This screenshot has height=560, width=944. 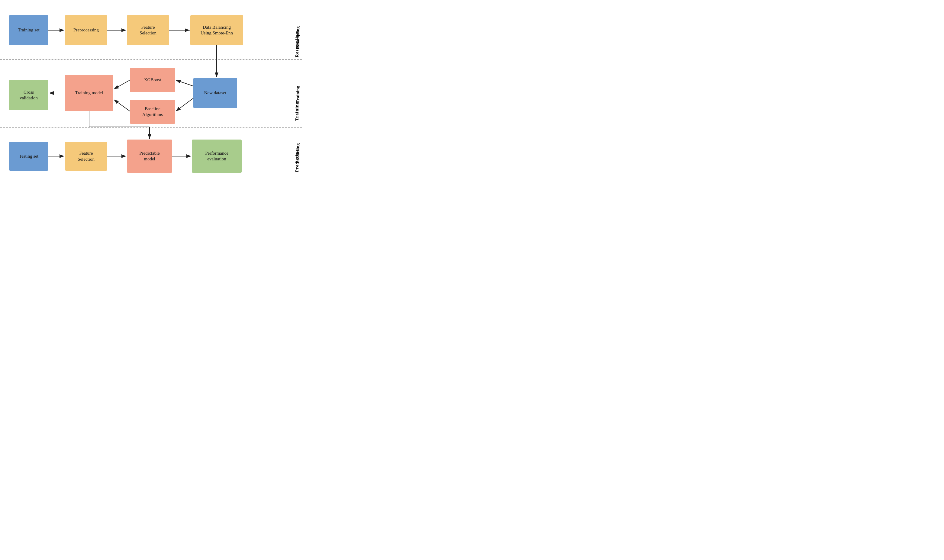 I want to click on diagram: Resampling Training Predicting Training …, so click(x=151, y=90).